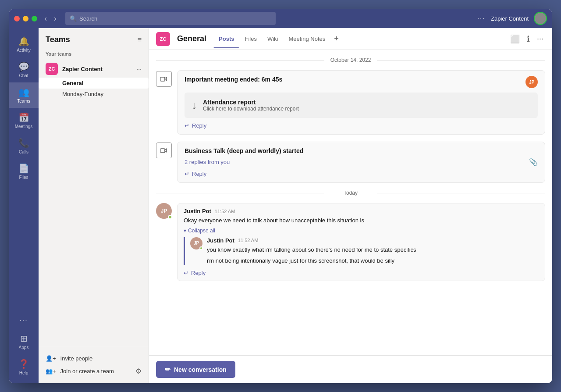 The width and height of the screenshot is (561, 392). Describe the element at coordinates (24, 364) in the screenshot. I see `help-icon: ❓` at that location.